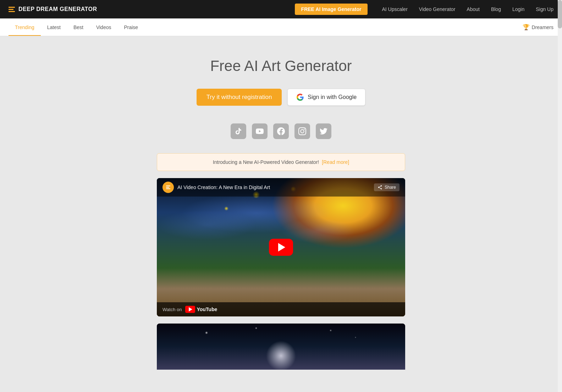 The image size is (562, 392). Describe the element at coordinates (281, 347) in the screenshot. I see `bottom-preview-image` at that location.